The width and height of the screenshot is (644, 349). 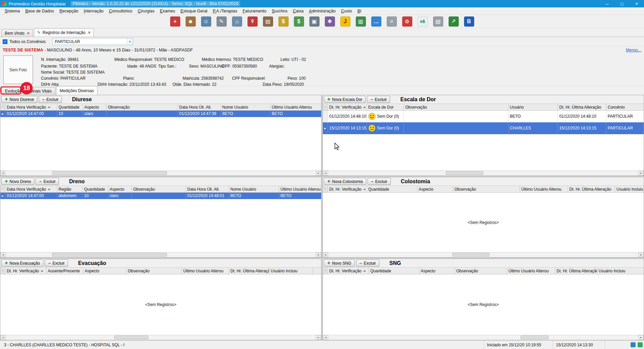 What do you see at coordinates (20, 100) in the screenshot?
I see `novo-diurese-button: ✚Novo Diurese` at bounding box center [20, 100].